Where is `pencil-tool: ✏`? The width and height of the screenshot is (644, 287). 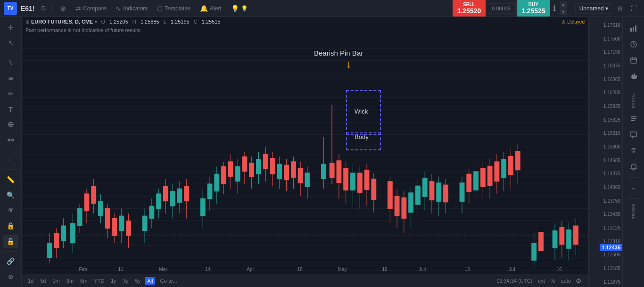
pencil-tool: ✏ is located at coordinates (11, 93).